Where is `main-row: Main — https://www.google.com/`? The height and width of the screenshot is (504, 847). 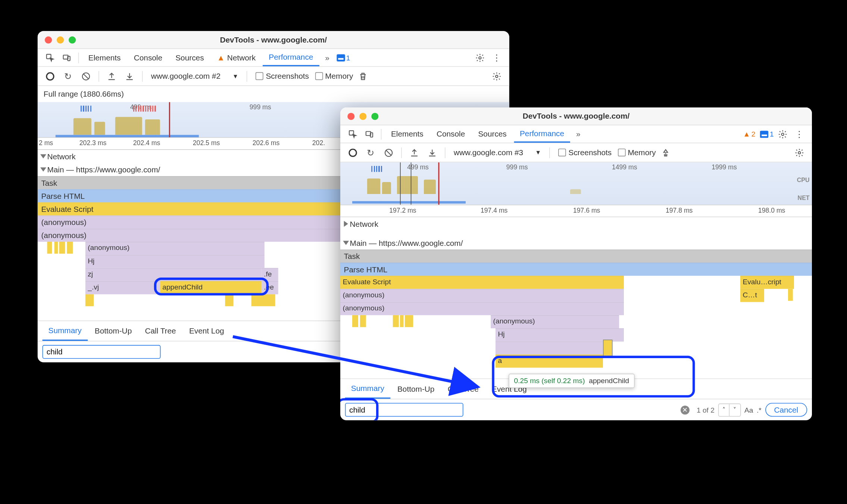 main-row: Main — https://www.google.com/ is located at coordinates (576, 243).